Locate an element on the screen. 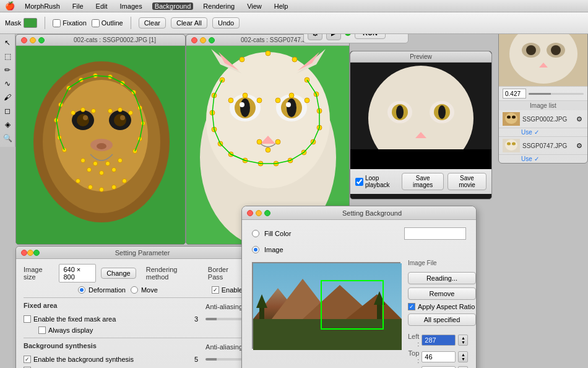  save-images-button: Save images is located at coordinates (423, 182).